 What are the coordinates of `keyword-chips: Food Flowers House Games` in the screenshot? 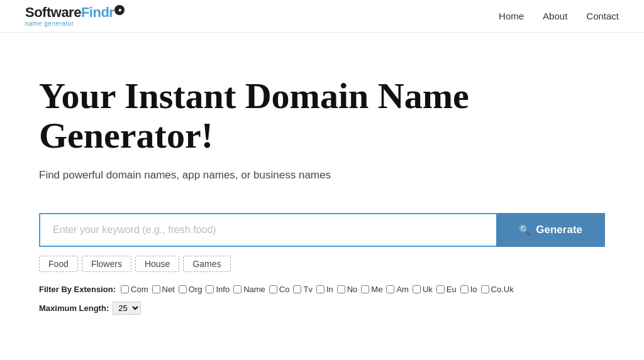 It's located at (322, 264).